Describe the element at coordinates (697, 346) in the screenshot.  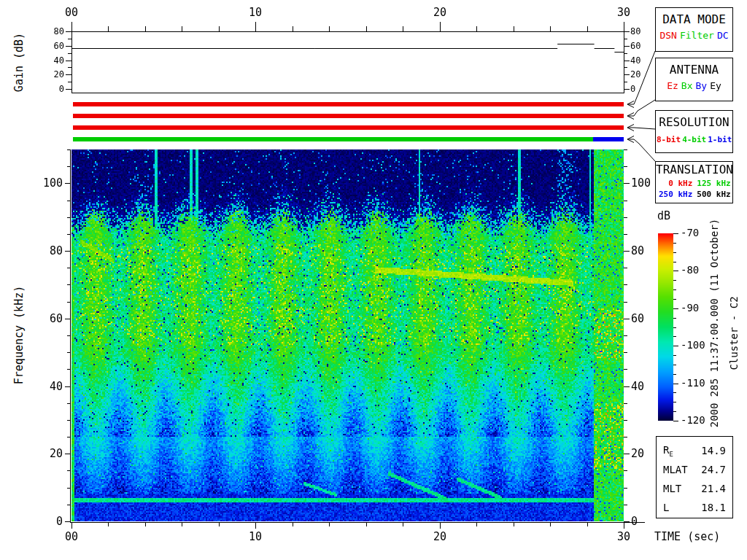
I see `colorbar-tick-label: -100` at that location.